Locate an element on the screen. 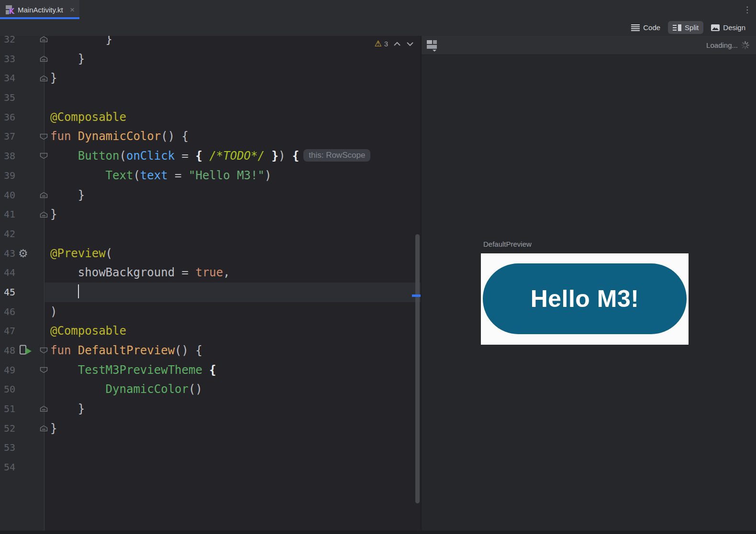  code-line: 43⚙@Preview( is located at coordinates (211, 253).